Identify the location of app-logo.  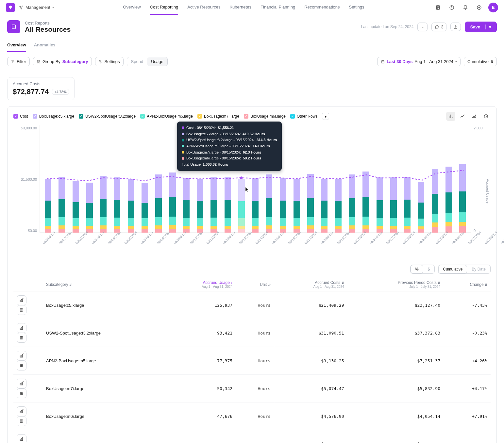
(10, 8).